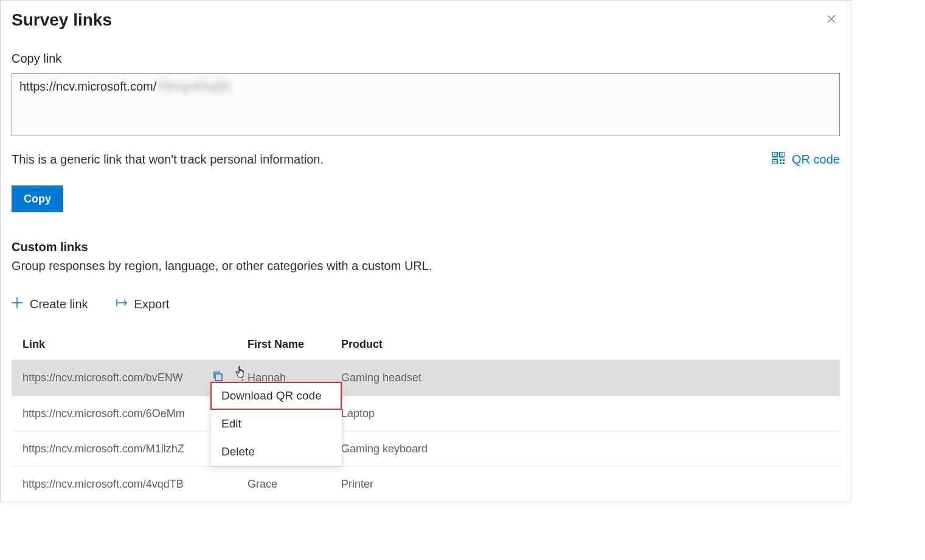 The height and width of the screenshot is (560, 925). What do you see at coordinates (585, 413) in the screenshot?
I see `cell-product: Laptop` at bounding box center [585, 413].